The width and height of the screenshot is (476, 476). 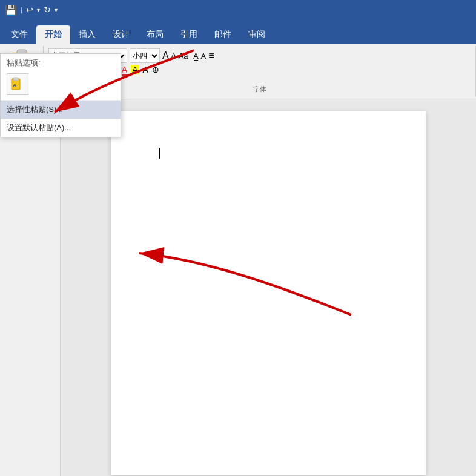 I want to click on paste-keep-source-button: A, so click(x=18, y=84).